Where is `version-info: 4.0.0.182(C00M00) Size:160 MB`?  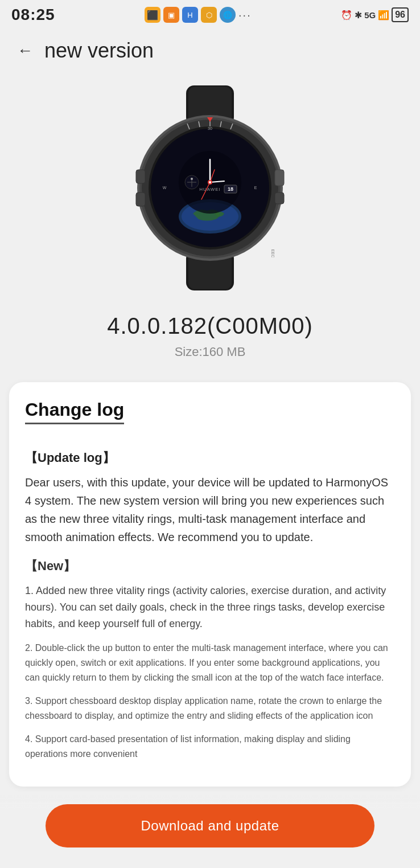 version-info: 4.0.0.182(C00M00) Size:160 MB is located at coordinates (210, 334).